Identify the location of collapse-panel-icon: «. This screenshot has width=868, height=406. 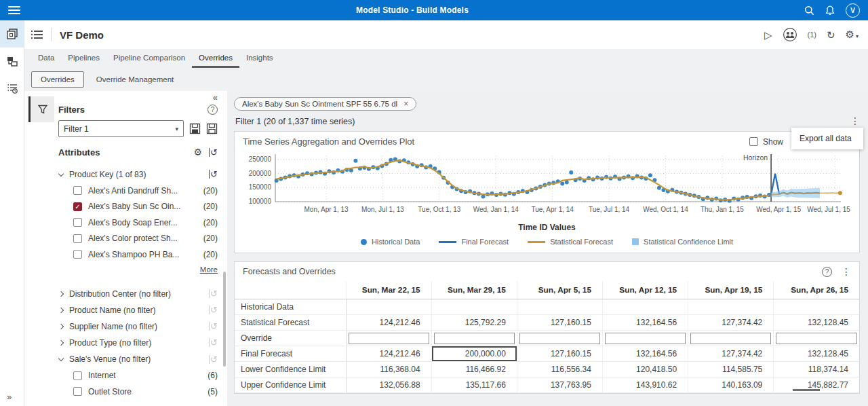
(138, 98).